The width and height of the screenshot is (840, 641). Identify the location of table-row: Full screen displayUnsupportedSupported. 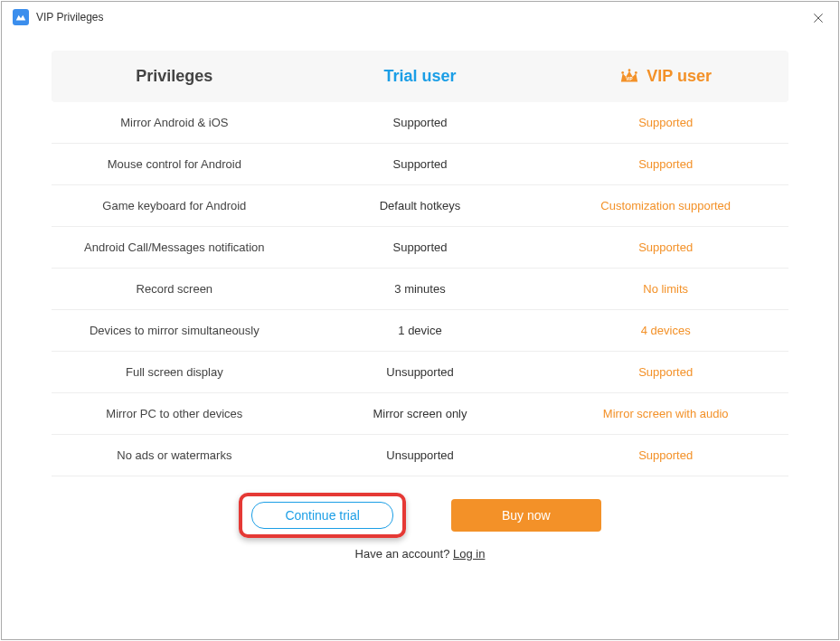
(420, 372).